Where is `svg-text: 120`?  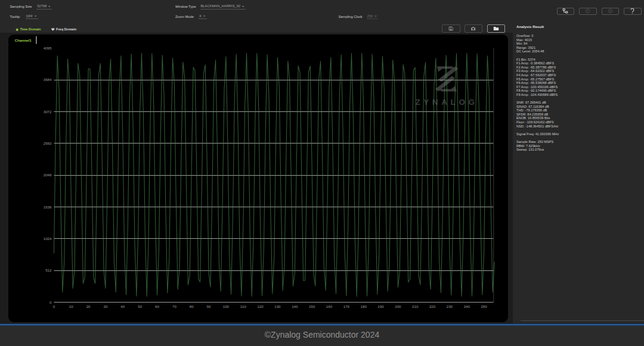 svg-text: 120 is located at coordinates (260, 306).